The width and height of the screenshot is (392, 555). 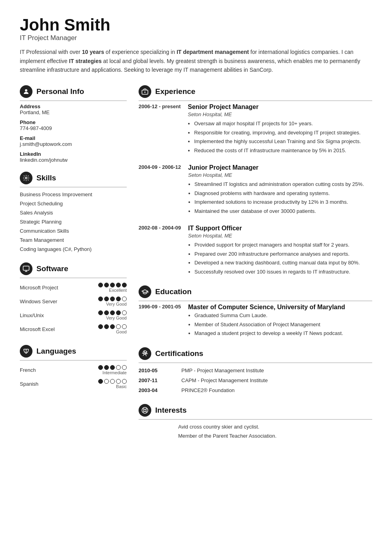 What do you see at coordinates (255, 251) in the screenshot?
I see `experience-entry: 2002-08 - 2004-09 IT Support Officer Set…` at bounding box center [255, 251].